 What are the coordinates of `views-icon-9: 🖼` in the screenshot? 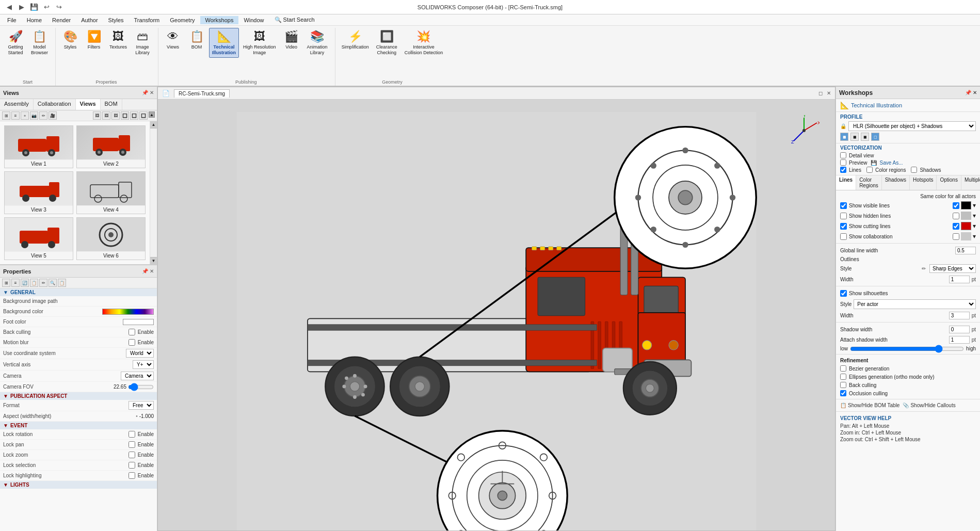 It's located at (116, 116).